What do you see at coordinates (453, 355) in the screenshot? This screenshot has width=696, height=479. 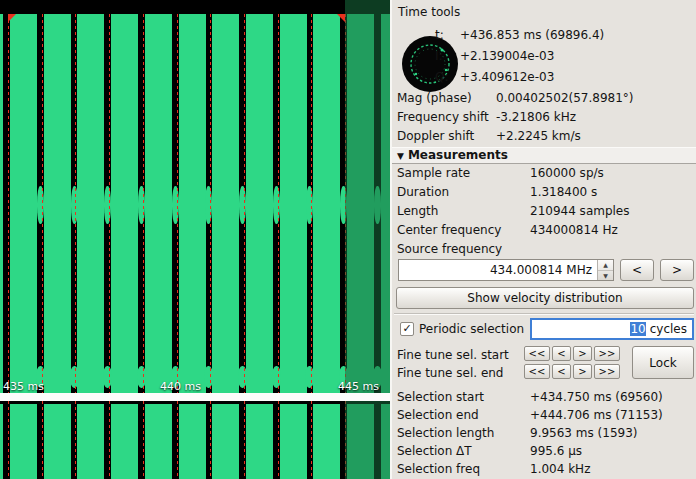 I see `fine-tune-start-label: Fine tune sel. start` at bounding box center [453, 355].